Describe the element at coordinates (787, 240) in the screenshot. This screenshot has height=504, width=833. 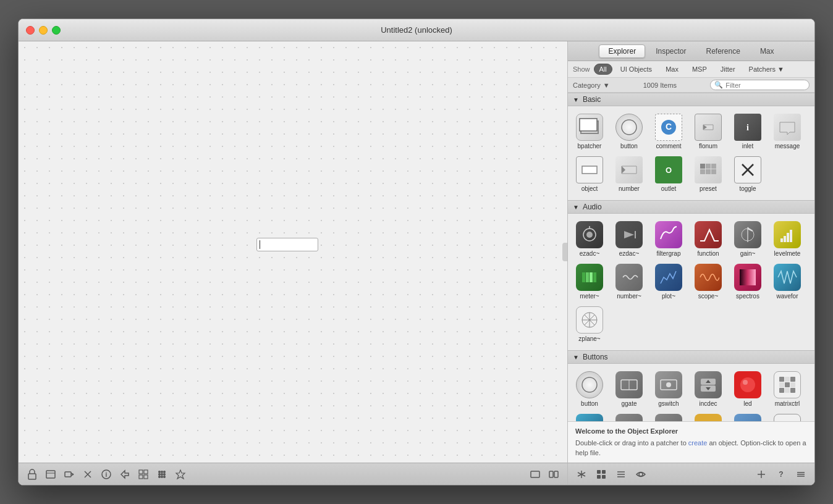
I see `obj-levelmeter: levelmete` at that location.